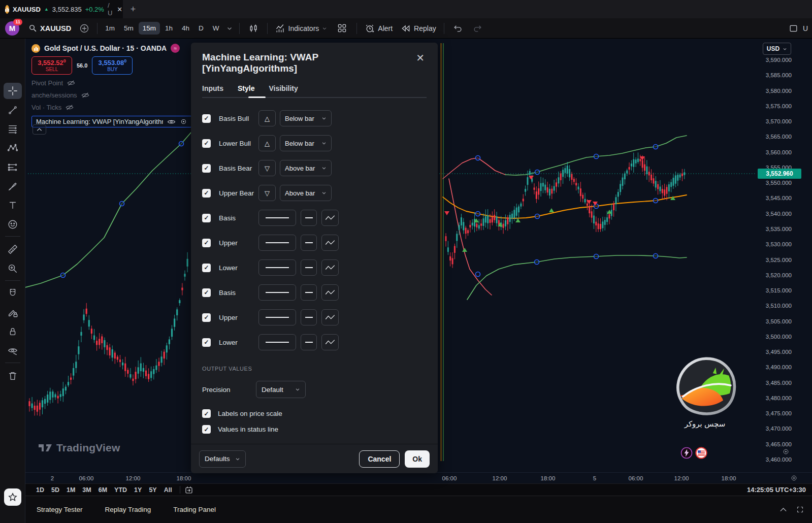 The height and width of the screenshot is (523, 812). What do you see at coordinates (302, 28) in the screenshot?
I see `indicators-button: Indicators` at bounding box center [302, 28].